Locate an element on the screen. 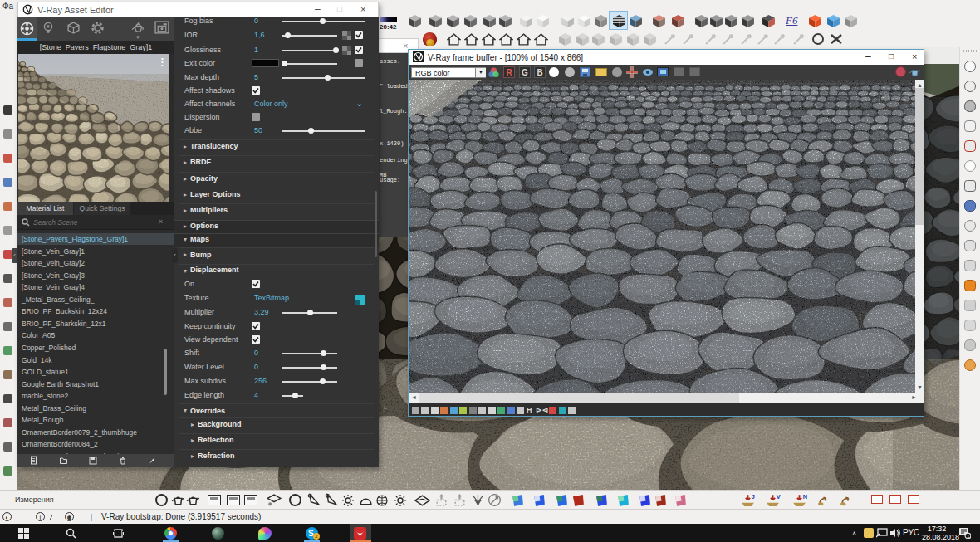 Image resolution: width=980 pixels, height=542 pixels. svg-text: N is located at coordinates (806, 496).